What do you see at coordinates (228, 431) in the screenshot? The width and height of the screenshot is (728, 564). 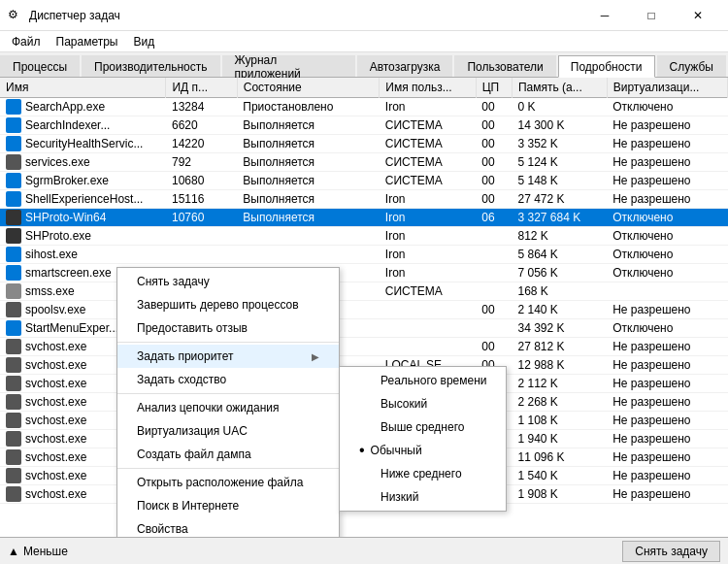 I see `ctx-uac-virt: Виртуализация UAC` at bounding box center [228, 431].